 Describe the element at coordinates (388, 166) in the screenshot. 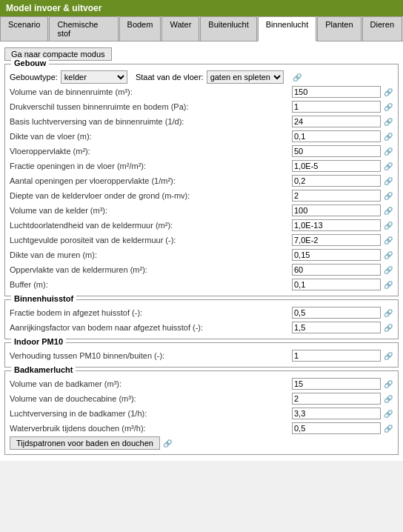

I see `gebouw-field-5-icon: 🔗` at that location.